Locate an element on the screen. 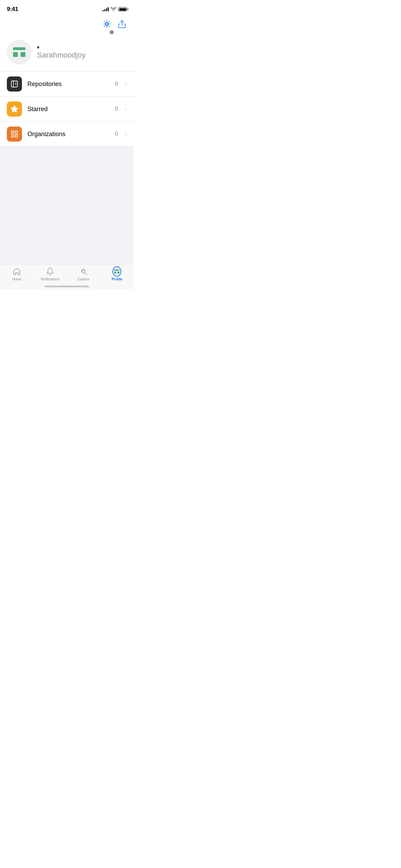 This screenshot has height=868, width=401. profile-tab-label: Profile is located at coordinates (117, 279).